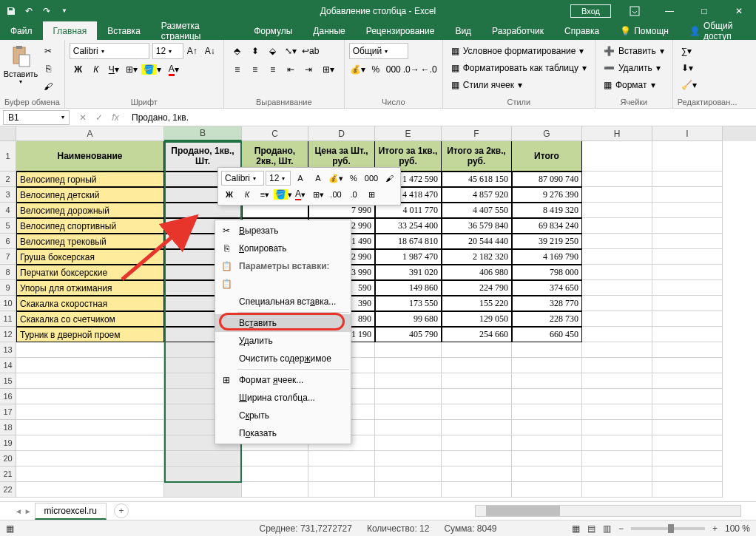  I want to click on cell: Велосипед трековый, so click(90, 241).